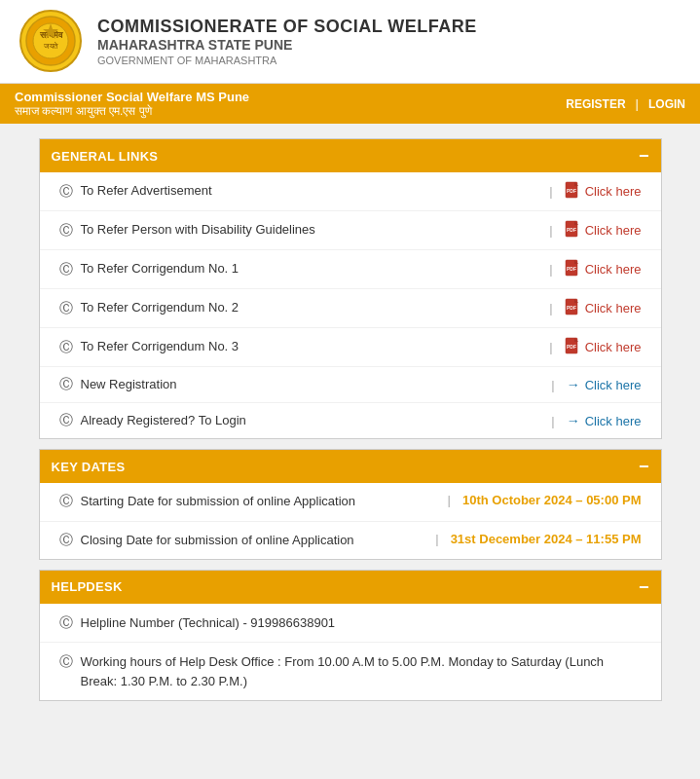 The height and width of the screenshot is (779, 700). I want to click on list-item: Ⓒ Working hours of Help Desk Office : Fr…, so click(350, 672).